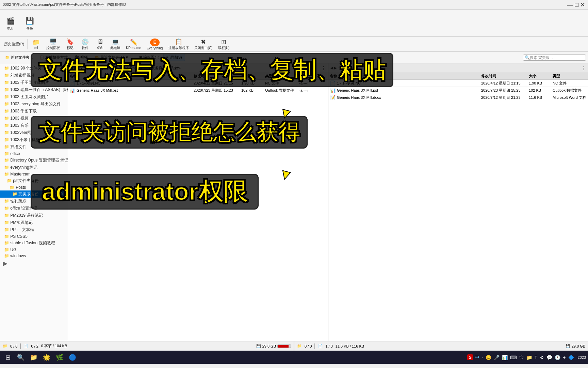 The image size is (588, 368). What do you see at coordinates (406, 97) in the screenshot?
I see `file-name-cell5: 📝 Generic Haas 3X Mill.docx` at bounding box center [406, 97].